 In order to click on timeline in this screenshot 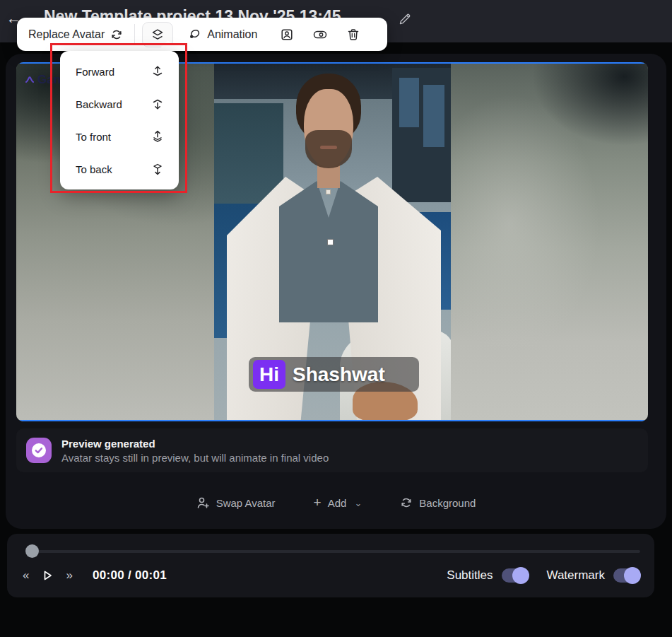, I will do `click(329, 551)`.